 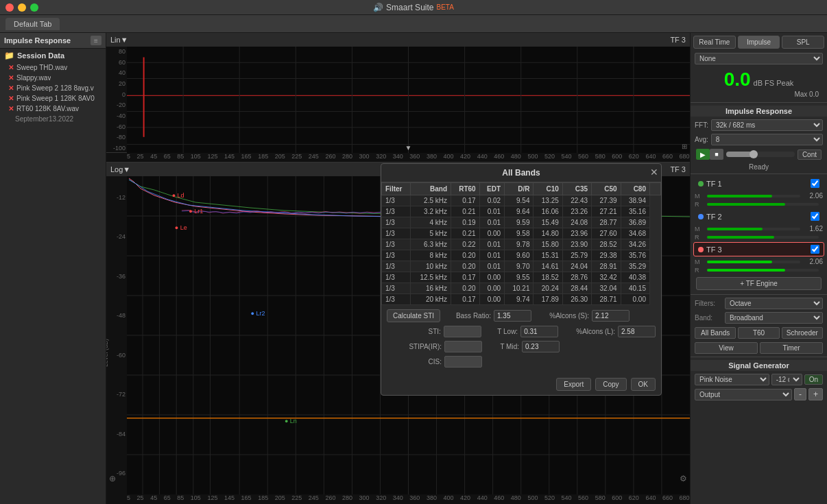 I want to click on alcons-l-input, so click(x=636, y=332).